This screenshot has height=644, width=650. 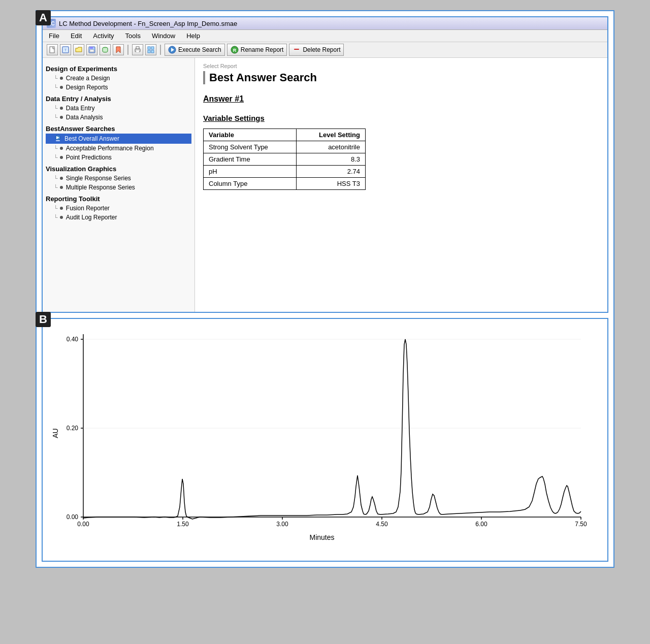 I want to click on execute-search-label: Execute Search, so click(x=200, y=50).